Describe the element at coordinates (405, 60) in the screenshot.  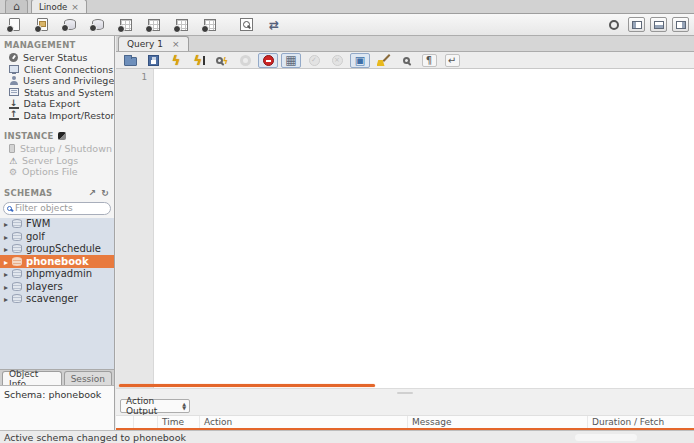
I see `sql-editor-toolbar: ✓ ×` at that location.